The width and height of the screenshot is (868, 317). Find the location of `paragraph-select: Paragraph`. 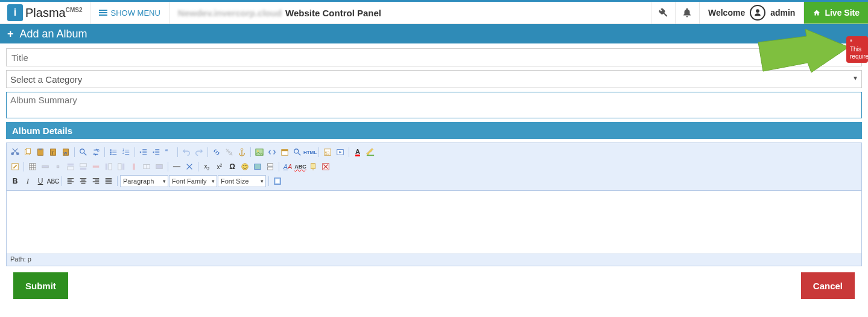

paragraph-select: Paragraph is located at coordinates (144, 181).